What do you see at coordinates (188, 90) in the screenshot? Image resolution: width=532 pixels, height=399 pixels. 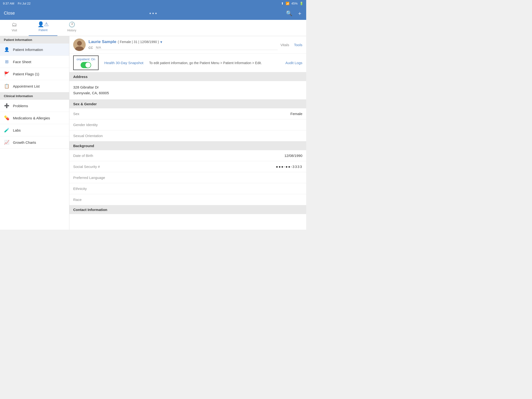 I see `address-block: 328 Gibraltar DrSunnyvale, CA, 60005` at bounding box center [188, 90].